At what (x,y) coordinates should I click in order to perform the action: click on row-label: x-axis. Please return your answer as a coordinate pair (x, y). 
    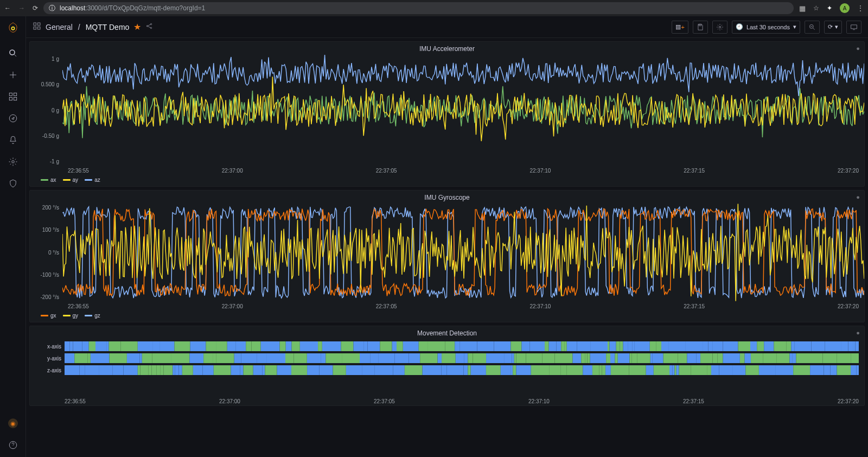
    Looking at the image, I should click on (48, 346).